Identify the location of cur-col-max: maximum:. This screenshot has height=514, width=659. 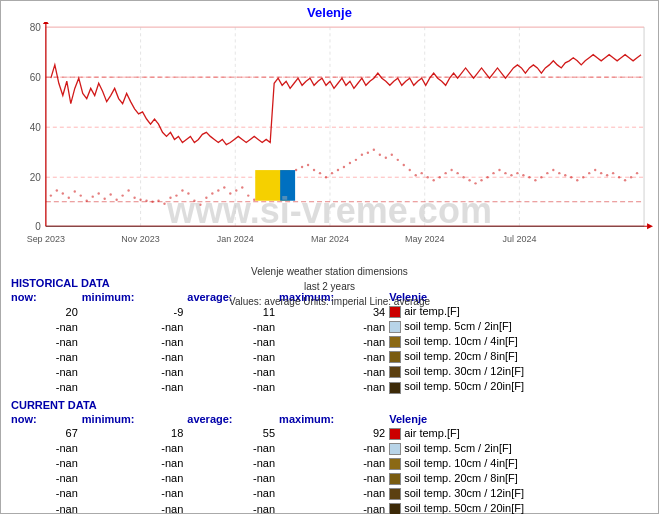
(334, 420).